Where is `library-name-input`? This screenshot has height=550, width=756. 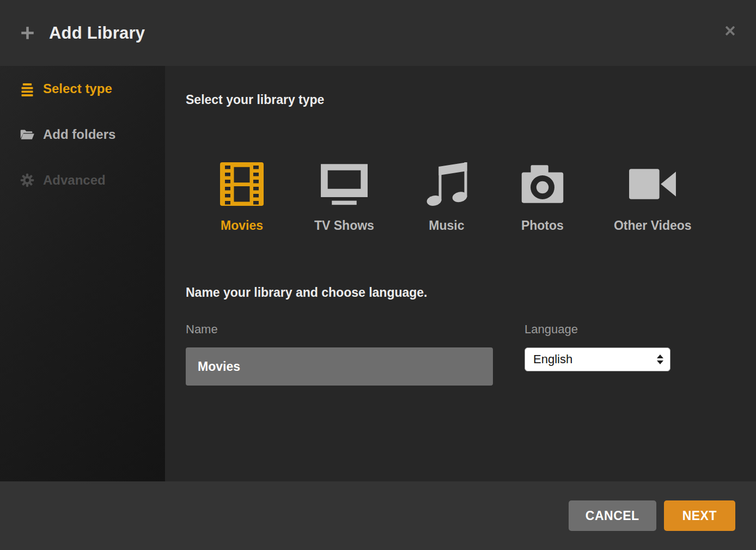
library-name-input is located at coordinates (339, 366).